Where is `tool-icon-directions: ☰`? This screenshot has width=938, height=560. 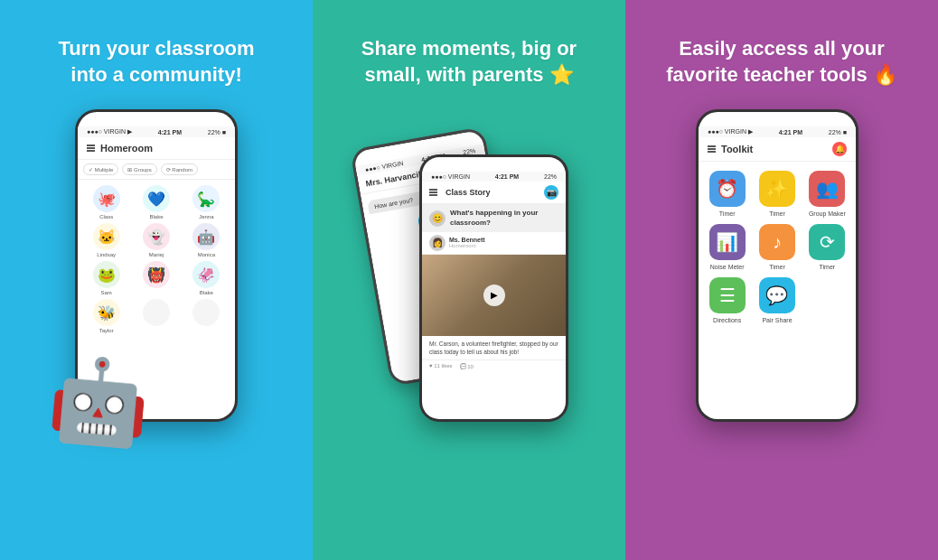 tool-icon-directions: ☰ is located at coordinates (727, 295).